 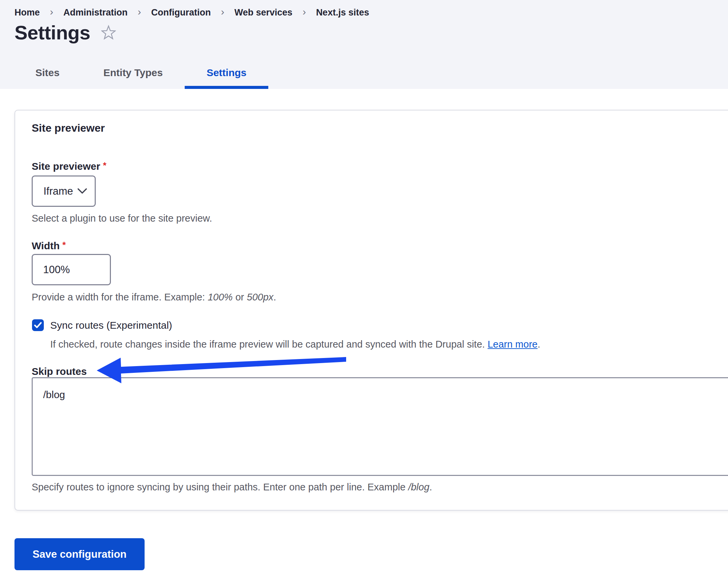 I want to click on tab-bar: Sites Entity Types Settings, so click(x=141, y=74).